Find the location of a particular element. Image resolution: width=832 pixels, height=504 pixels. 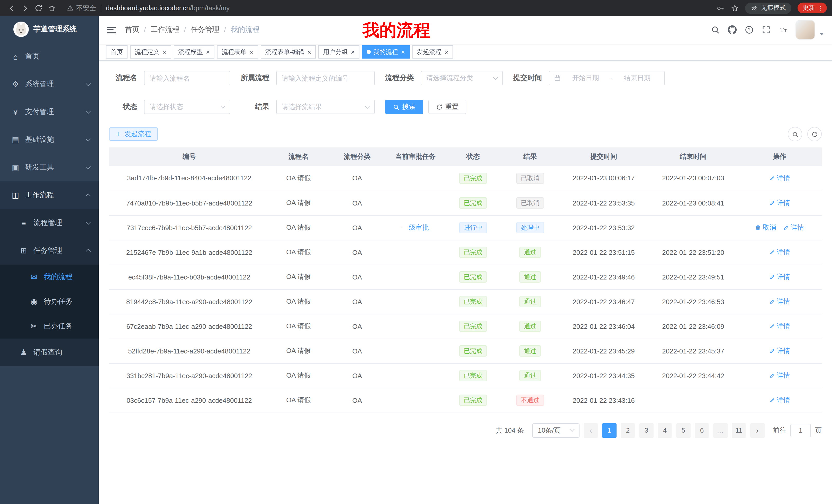

star-icon is located at coordinates (735, 8).